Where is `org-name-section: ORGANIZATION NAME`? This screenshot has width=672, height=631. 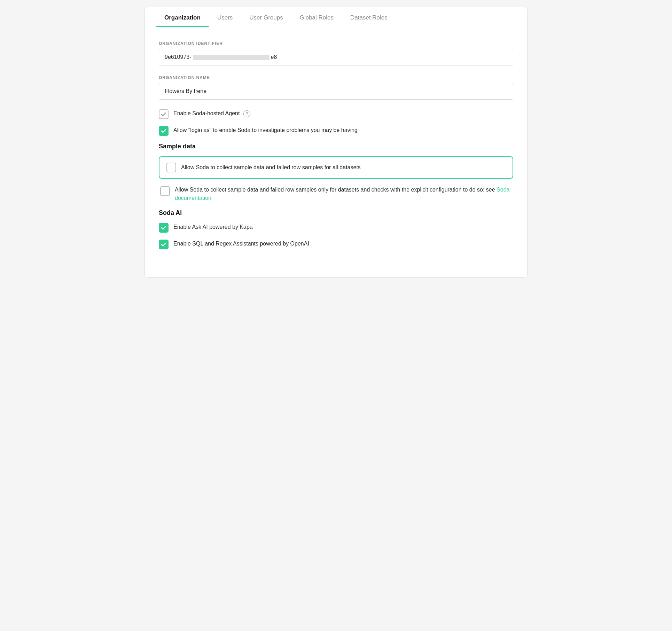 org-name-section: ORGANIZATION NAME is located at coordinates (336, 87).